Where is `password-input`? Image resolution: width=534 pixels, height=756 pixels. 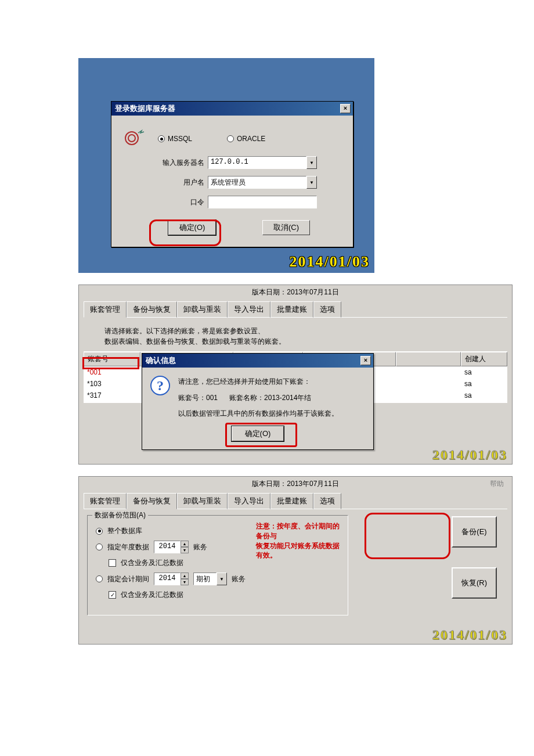
password-input is located at coordinates (262, 202).